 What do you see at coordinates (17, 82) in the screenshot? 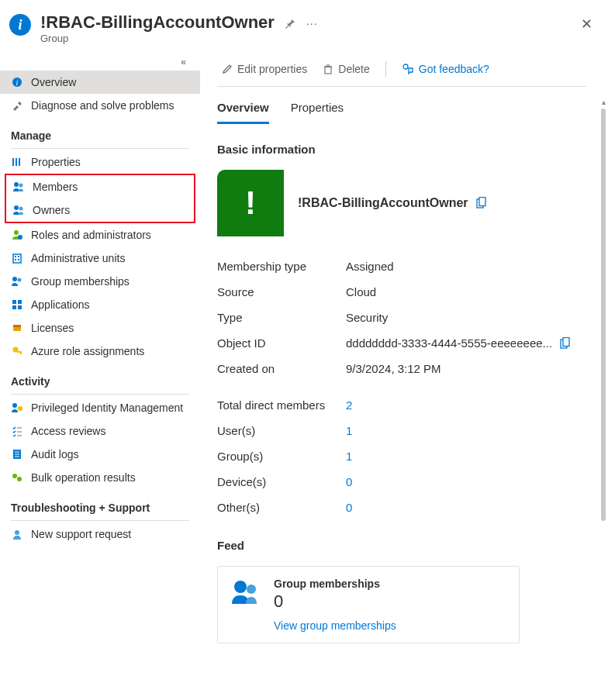
I see `info-circle-icon: i` at bounding box center [17, 82].